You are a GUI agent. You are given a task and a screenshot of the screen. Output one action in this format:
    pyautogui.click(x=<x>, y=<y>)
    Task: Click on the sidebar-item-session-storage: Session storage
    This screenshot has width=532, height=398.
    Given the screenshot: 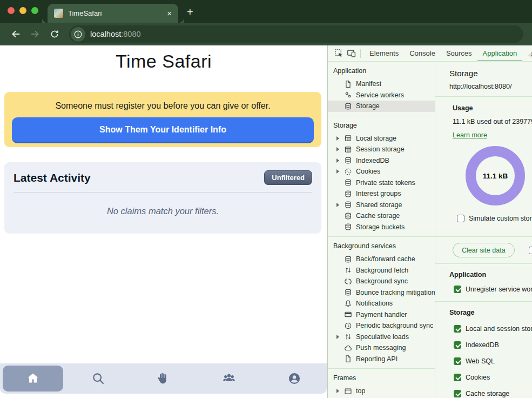 What is the action you would take?
    pyautogui.click(x=381, y=149)
    